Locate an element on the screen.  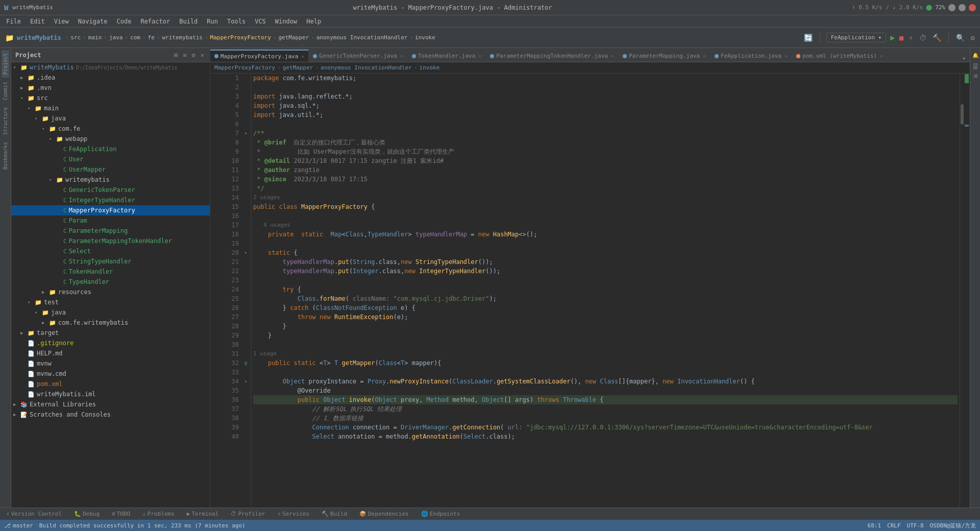
tree-iml: 📄 writeMybatis.iml is located at coordinates (110, 394).